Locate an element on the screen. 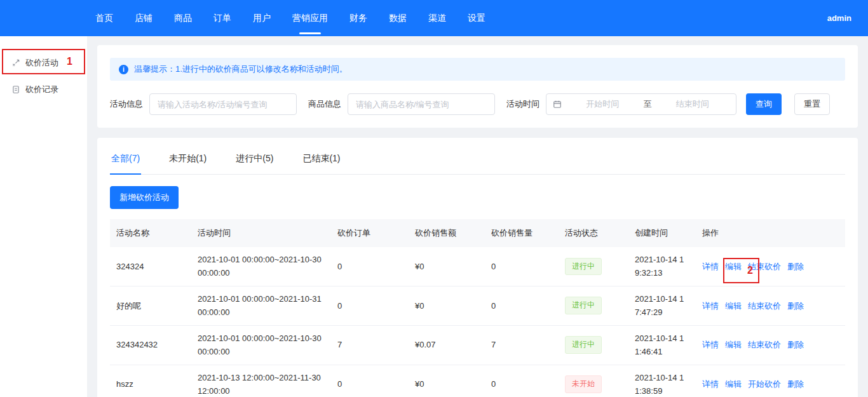  status-badge: 未开始 is located at coordinates (583, 384).